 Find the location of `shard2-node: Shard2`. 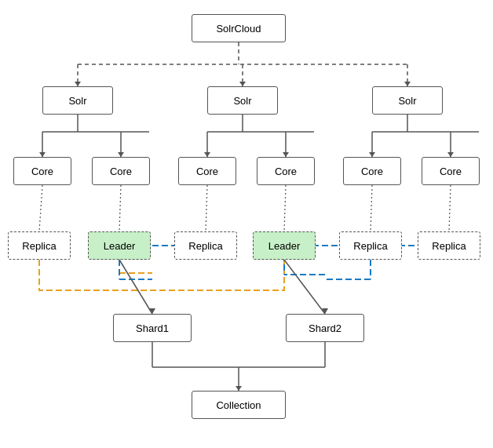

shard2-node: Shard2 is located at coordinates (325, 328).